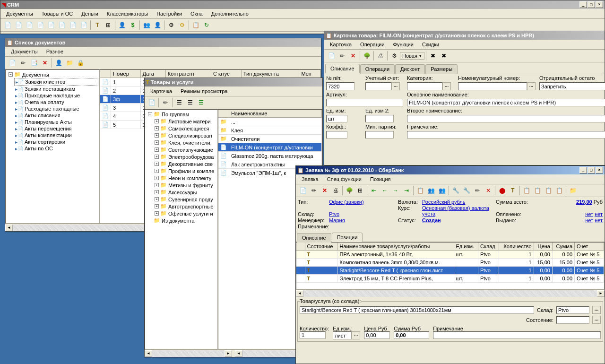 This screenshot has width=605, height=364. I want to click on list-item: 📁Клея, so click(270, 130).